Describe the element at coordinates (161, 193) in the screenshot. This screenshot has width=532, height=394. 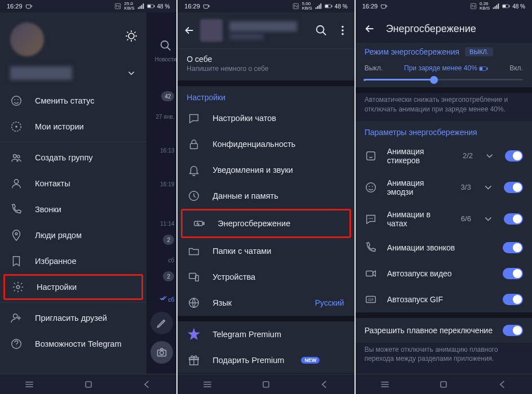
I see `chat-list-sliver: Новости 42 27 янв. 16:13 16:19 11:14 2 с…` at that location.